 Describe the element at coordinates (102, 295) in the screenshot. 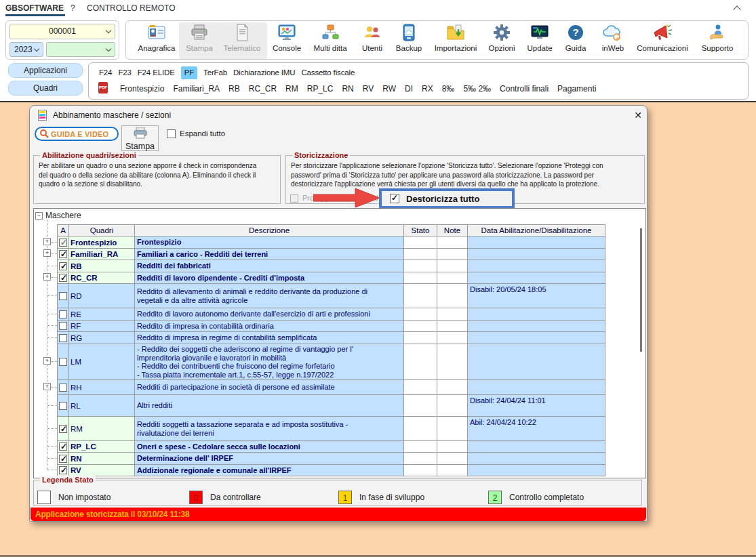

I see `row-quadro-RD: RD` at that location.